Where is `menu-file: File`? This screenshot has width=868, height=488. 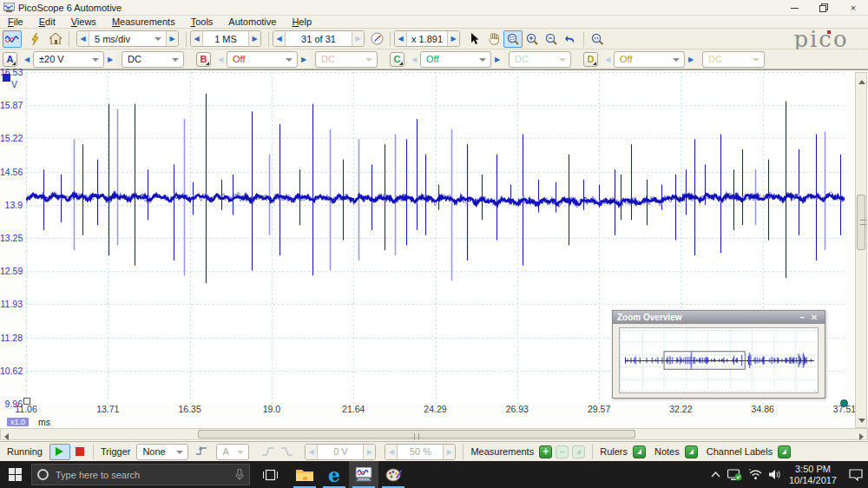 menu-file: File is located at coordinates (16, 23).